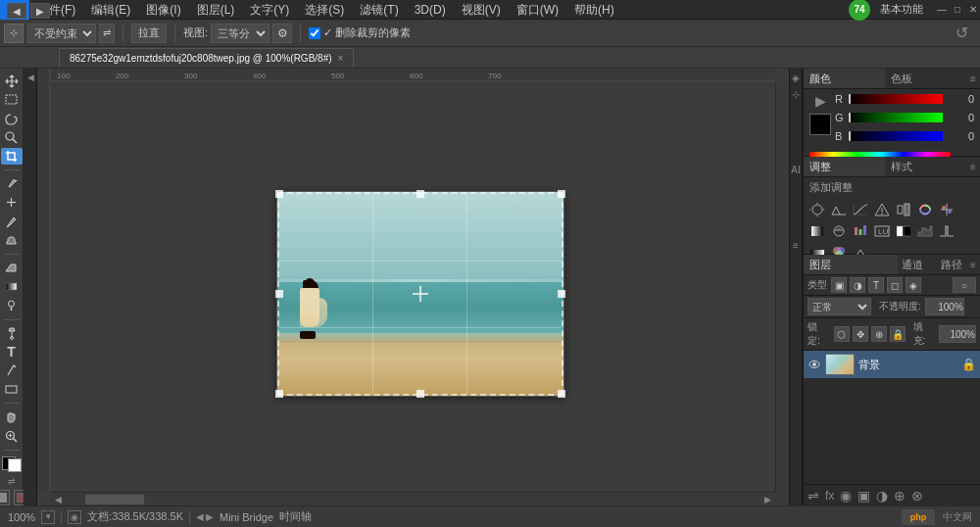 The image size is (980, 527). What do you see at coordinates (200, 517) in the screenshot?
I see `bottom-left-arrow: ◀` at bounding box center [200, 517].